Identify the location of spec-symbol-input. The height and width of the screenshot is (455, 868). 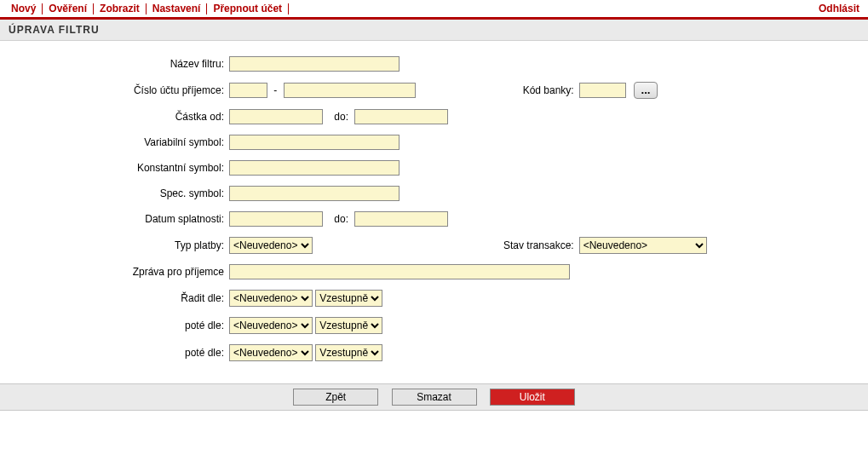
(314, 193).